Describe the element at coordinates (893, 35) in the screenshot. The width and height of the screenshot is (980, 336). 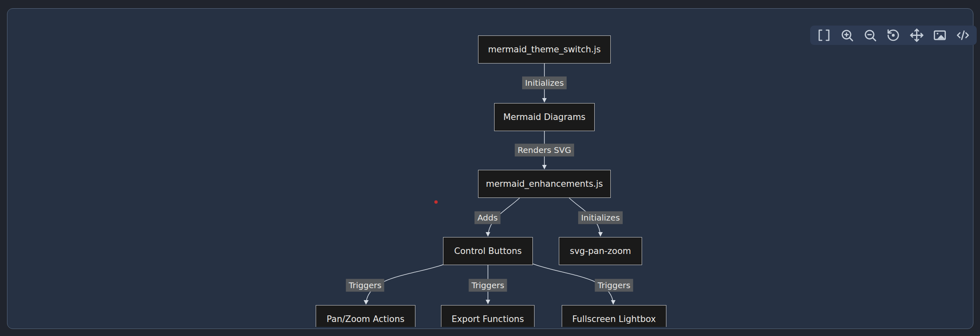
I see `reset-view-button` at that location.